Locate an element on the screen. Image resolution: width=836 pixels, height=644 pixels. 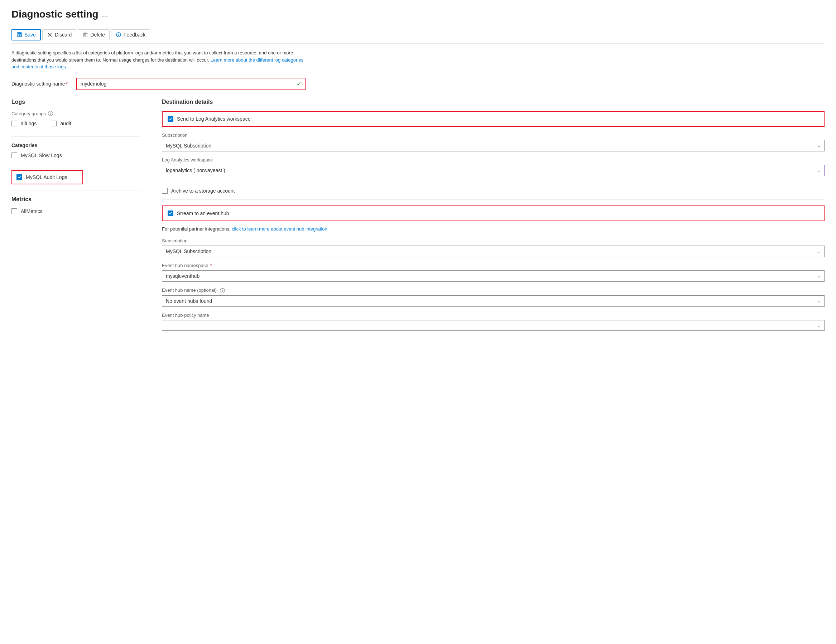
event-hub-name-chevron-icon: ⌄ is located at coordinates (819, 301).